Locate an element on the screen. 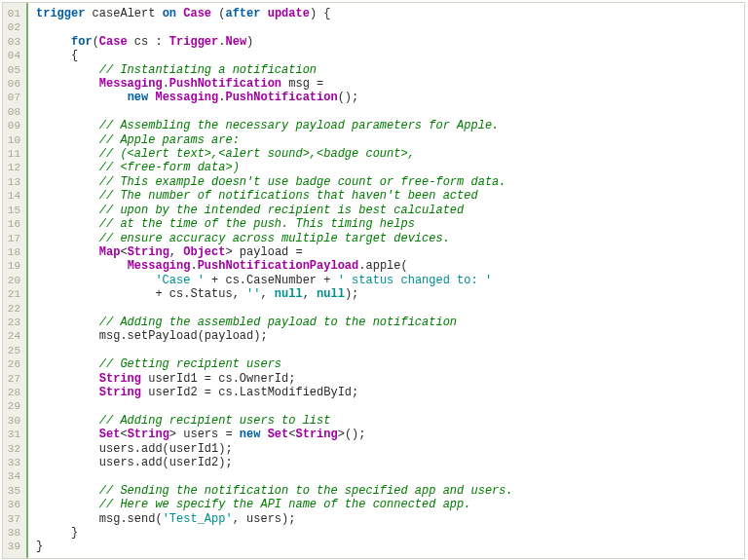 The image size is (748, 560). token-plain: userId1 = cs.OwnerId; is located at coordinates (218, 379).